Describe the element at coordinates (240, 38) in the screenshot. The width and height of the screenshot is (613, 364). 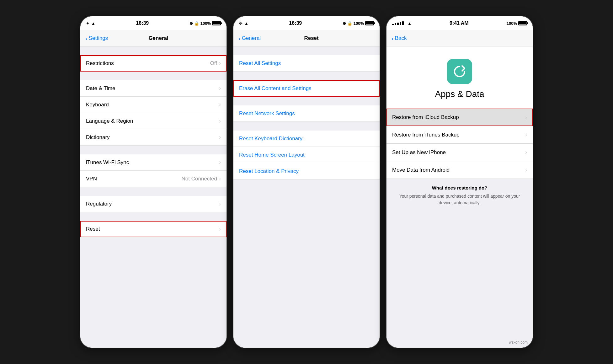
I see `chevron-left-icon-2: ‹` at that location.